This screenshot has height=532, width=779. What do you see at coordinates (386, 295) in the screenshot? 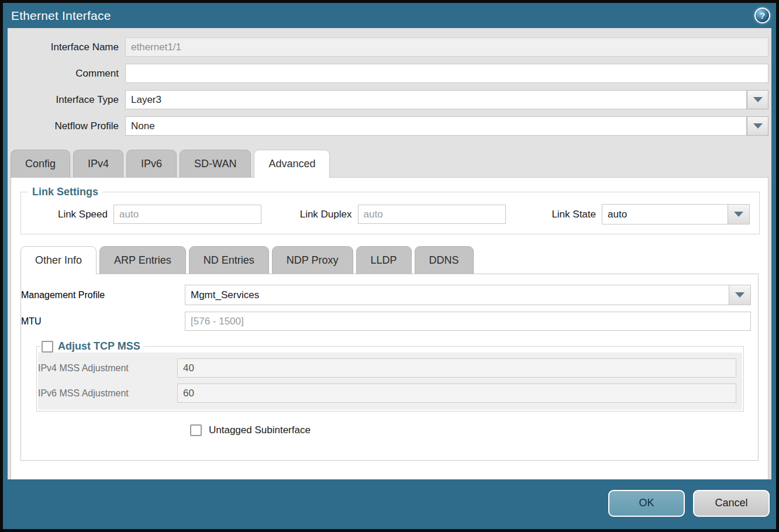
I see `management-profile-row: Management Profile Mgmt_Services` at bounding box center [386, 295].